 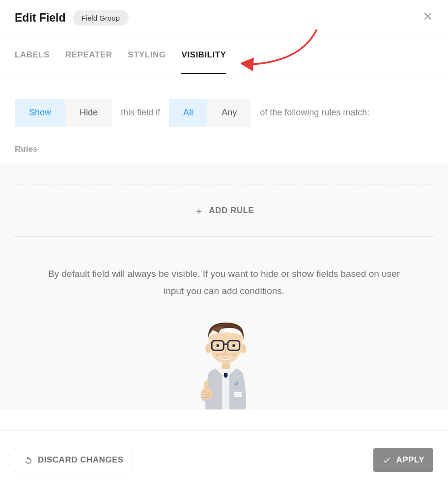 What do you see at coordinates (224, 153) in the screenshot?
I see `rules-section-label: Rules` at bounding box center [224, 153].